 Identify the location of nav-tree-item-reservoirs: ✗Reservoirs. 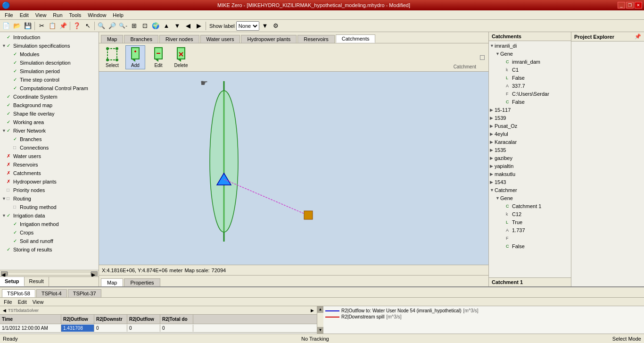
(49, 165).